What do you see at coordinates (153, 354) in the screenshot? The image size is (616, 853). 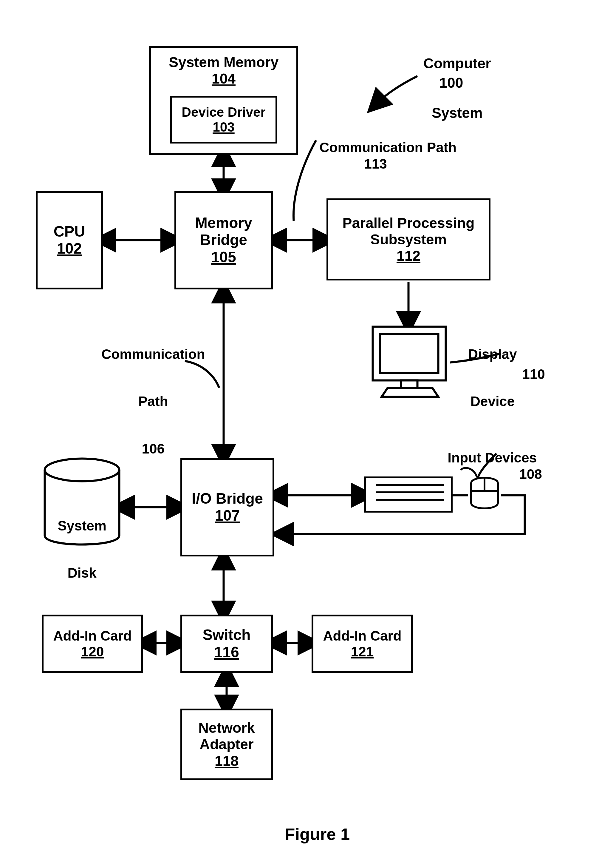 I see `text-l1: Communication` at bounding box center [153, 354].